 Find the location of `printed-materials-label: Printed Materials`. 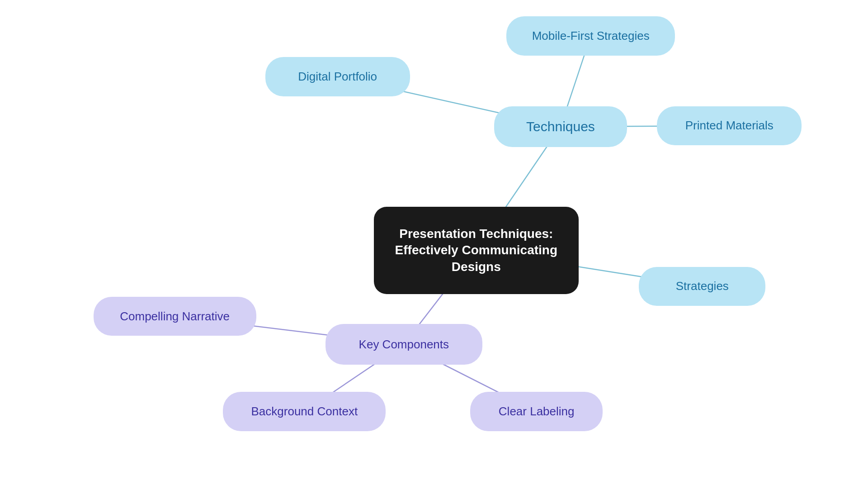

printed-materials-label: Printed Materials is located at coordinates (730, 126).